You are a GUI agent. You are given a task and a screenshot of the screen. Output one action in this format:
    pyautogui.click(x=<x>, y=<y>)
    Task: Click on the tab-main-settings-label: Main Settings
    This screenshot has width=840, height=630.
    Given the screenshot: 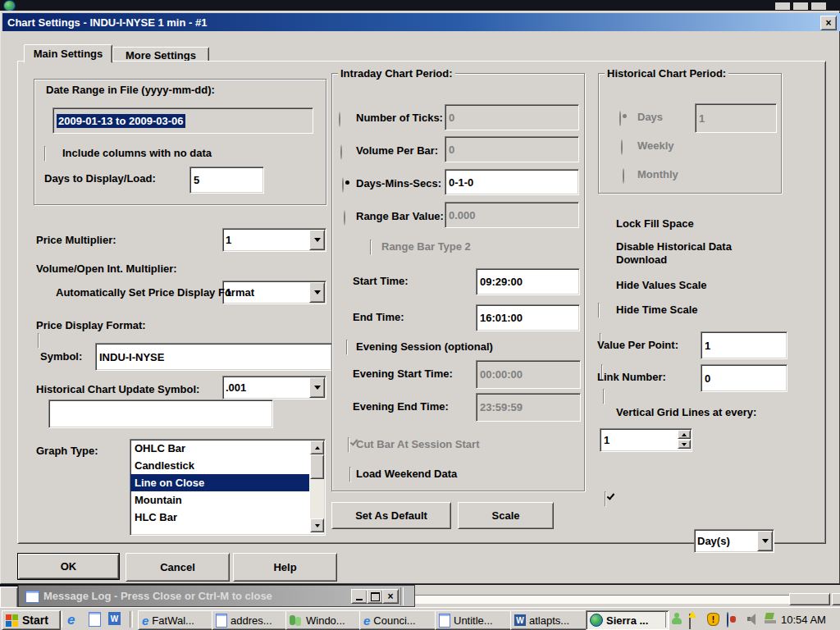 What is the action you would take?
    pyautogui.click(x=69, y=54)
    